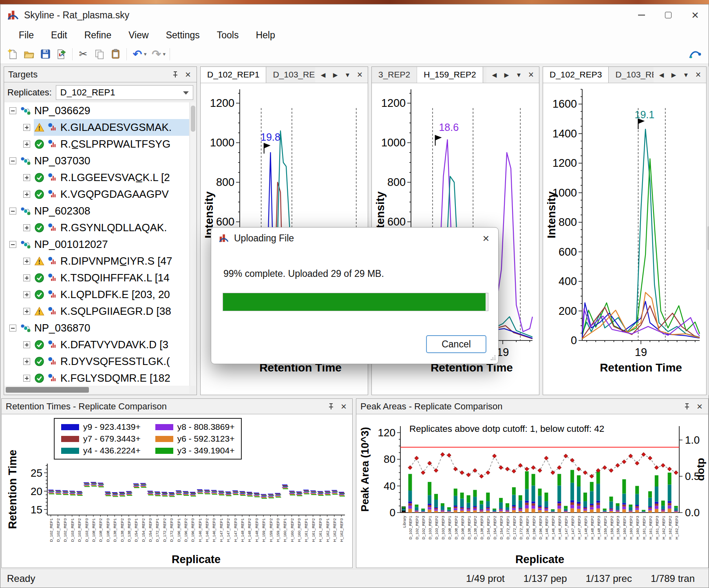 Image resolution: width=709 pixels, height=588 pixels. I want to click on tree-peptide-row: K.TSDQIHFFFAK.L [14, so click(97, 278).